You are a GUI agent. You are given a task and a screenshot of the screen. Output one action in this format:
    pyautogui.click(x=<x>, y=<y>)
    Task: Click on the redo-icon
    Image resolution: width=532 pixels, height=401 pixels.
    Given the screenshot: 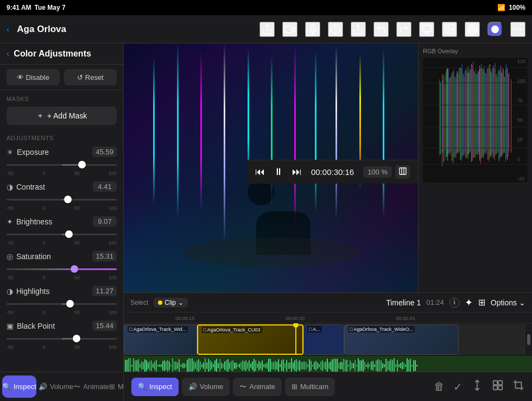 What is the action you would take?
    pyautogui.click(x=404, y=29)
    